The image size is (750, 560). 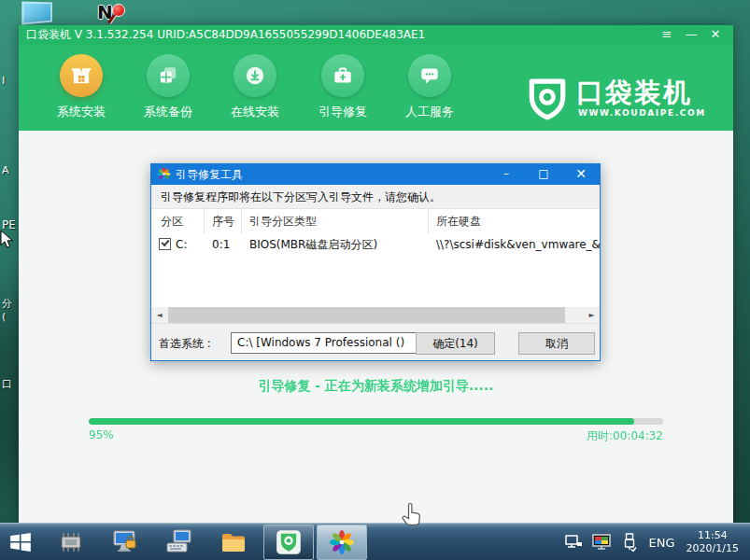 What do you see at coordinates (289, 542) in the screenshot?
I see `taskbar-app-installer` at bounding box center [289, 542].